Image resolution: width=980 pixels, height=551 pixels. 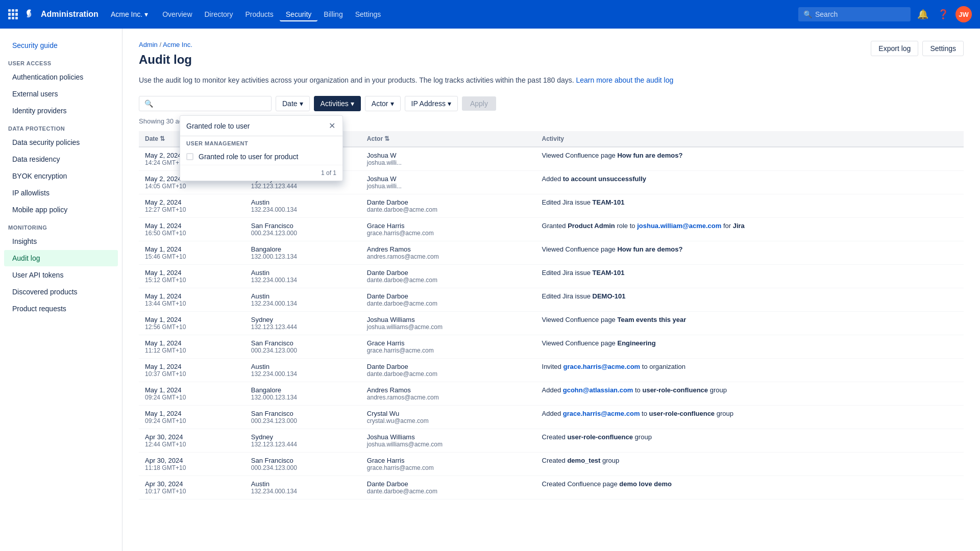 What do you see at coordinates (337, 104) in the screenshot?
I see `activities-filter-button: Activities ▾` at bounding box center [337, 104].